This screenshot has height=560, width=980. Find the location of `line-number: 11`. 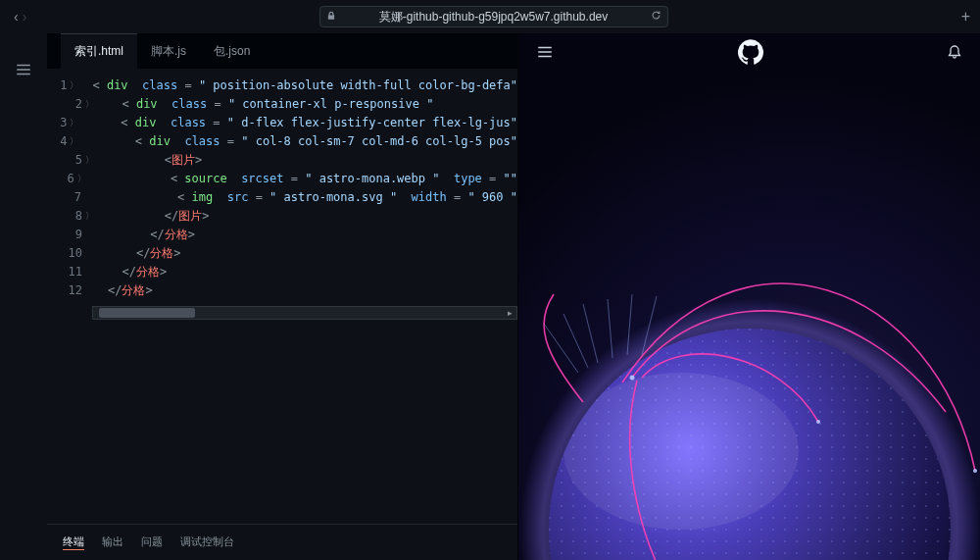

line-number: 11 is located at coordinates (70, 273).